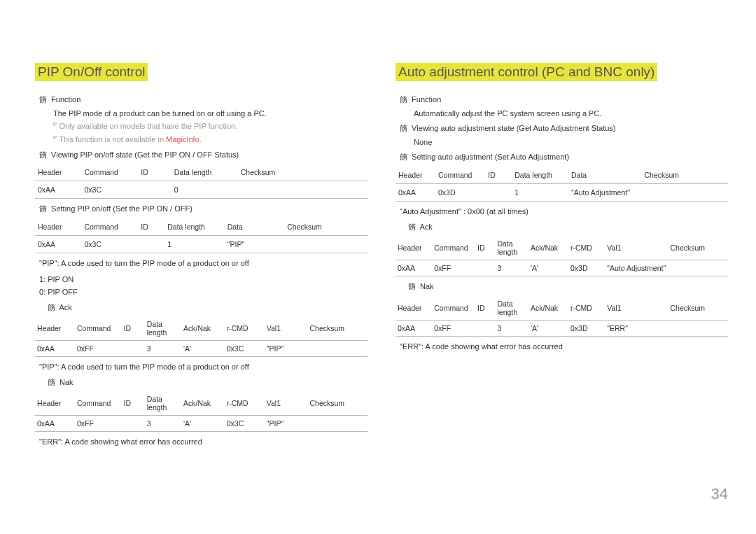 The width and height of the screenshot is (756, 534). Describe the element at coordinates (202, 412) in the screenshot. I see `nak-table: HeaderCommandIDData lengthAck/Nakr-CMDVa…` at that location.